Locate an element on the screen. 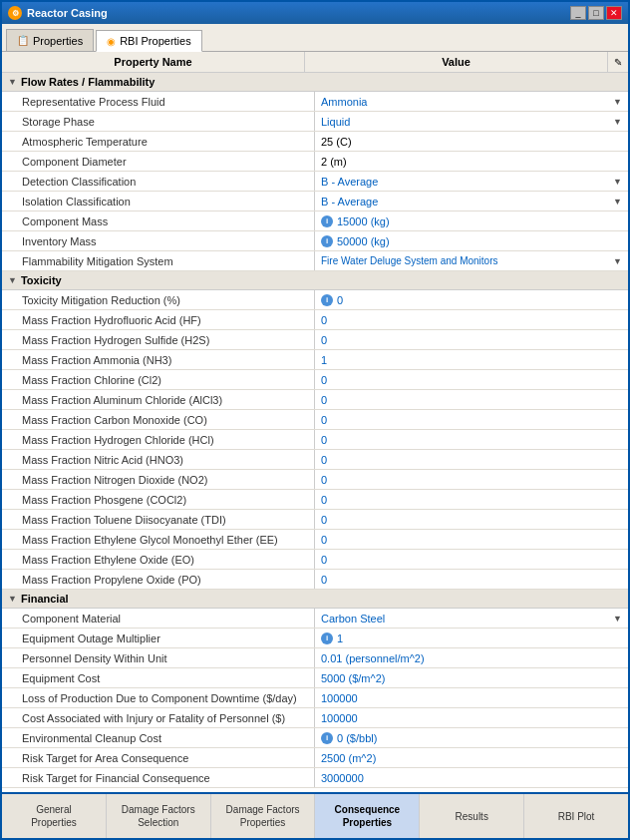  section-toxicity-collapse-icon: ▼ is located at coordinates (12, 280).